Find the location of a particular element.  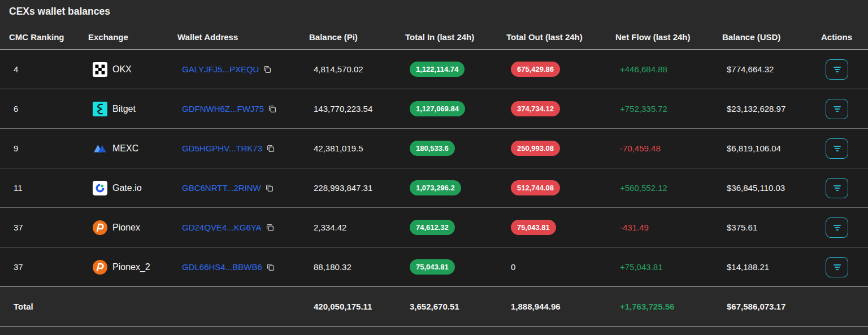

balance-pi-cell: 2,334.42 is located at coordinates (357, 227).